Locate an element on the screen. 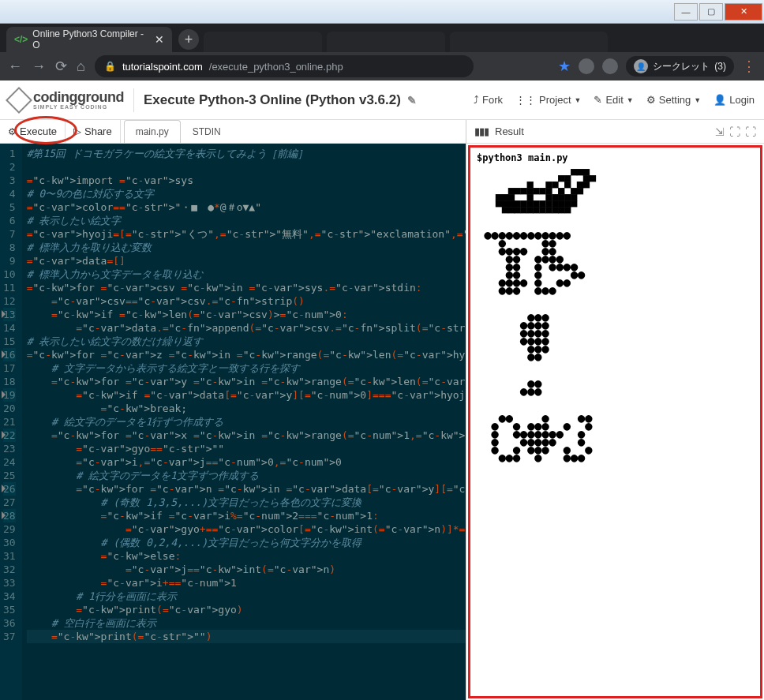 The width and height of the screenshot is (764, 700). bookmark-star-icon: ★ is located at coordinates (564, 66).